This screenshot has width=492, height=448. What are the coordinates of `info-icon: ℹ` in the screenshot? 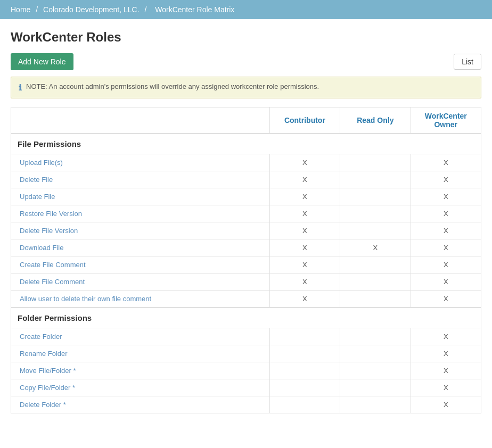 It's located at (20, 88).